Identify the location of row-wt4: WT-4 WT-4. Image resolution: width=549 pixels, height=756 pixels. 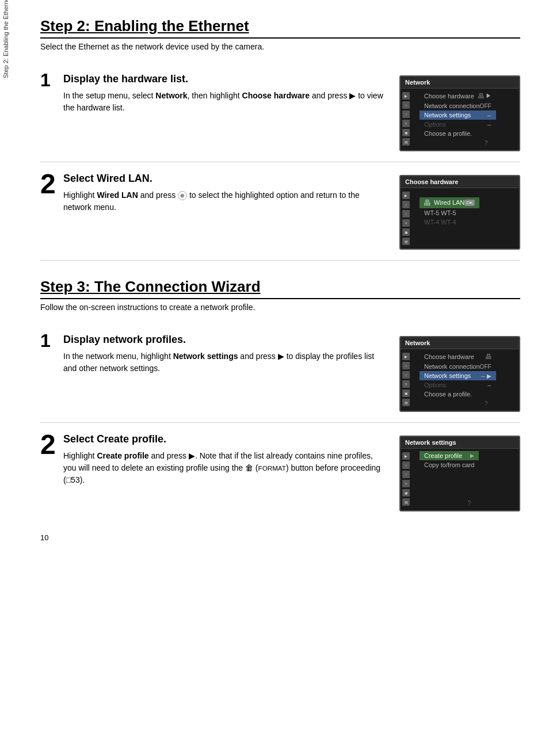
(449, 222).